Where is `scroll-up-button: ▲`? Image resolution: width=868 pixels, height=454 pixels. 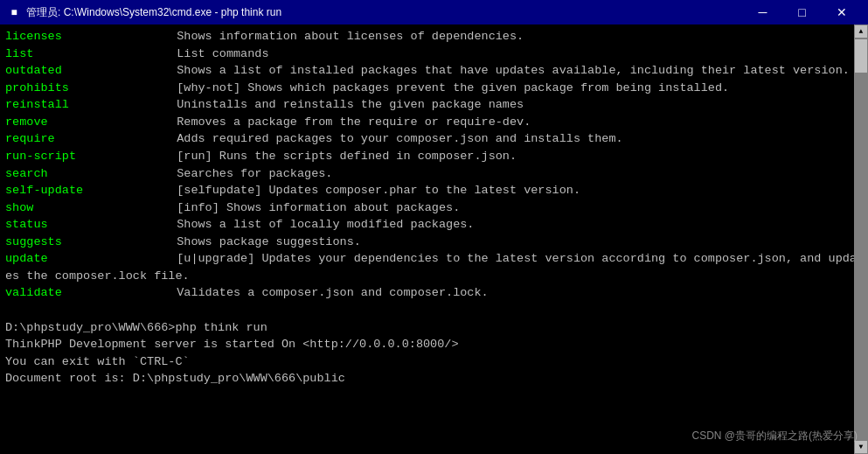
scroll-up-button: ▲ is located at coordinates (861, 31).